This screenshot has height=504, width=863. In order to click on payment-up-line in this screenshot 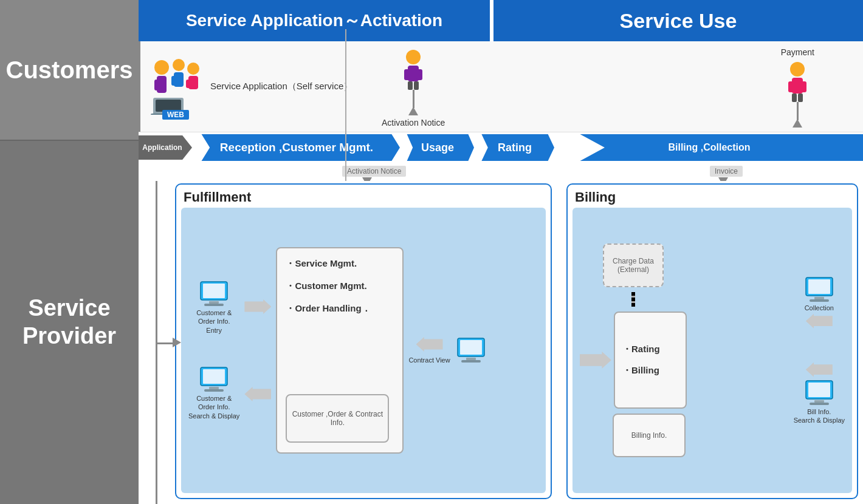, I will do `click(797, 111)`.